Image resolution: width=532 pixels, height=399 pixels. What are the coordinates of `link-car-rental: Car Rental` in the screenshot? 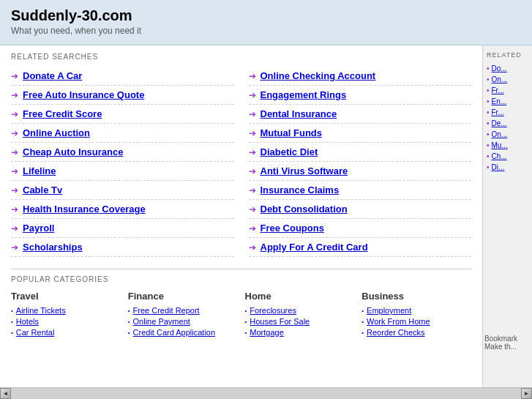 It's located at (35, 332).